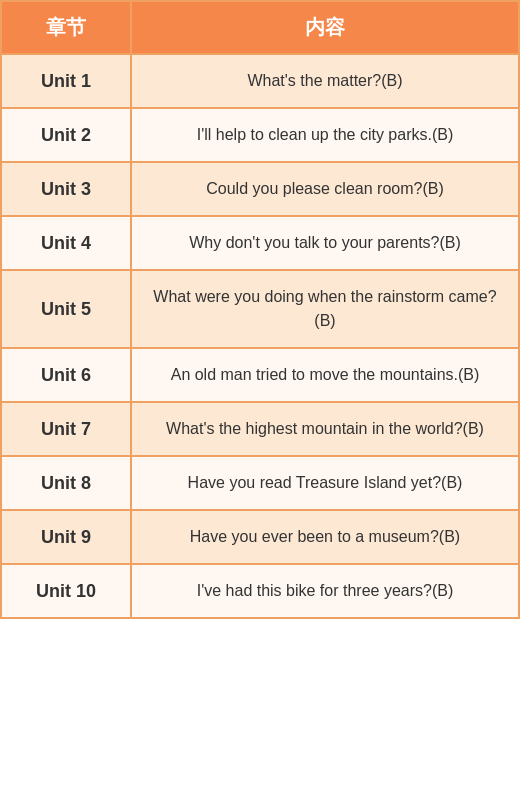 The height and width of the screenshot is (797, 520). Describe the element at coordinates (325, 537) in the screenshot. I see `content-cell: Have you ever been to a museum?(B)` at that location.